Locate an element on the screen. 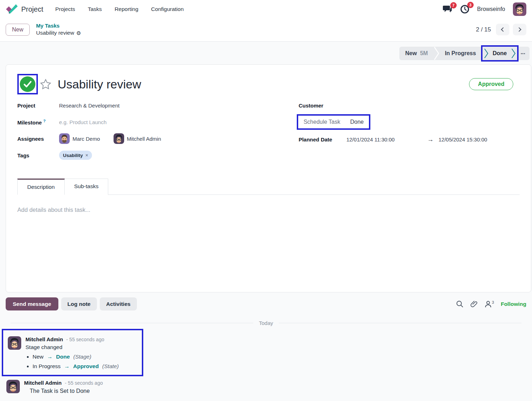 The height and width of the screenshot is (401, 532). pager-previous-button is located at coordinates (503, 30).